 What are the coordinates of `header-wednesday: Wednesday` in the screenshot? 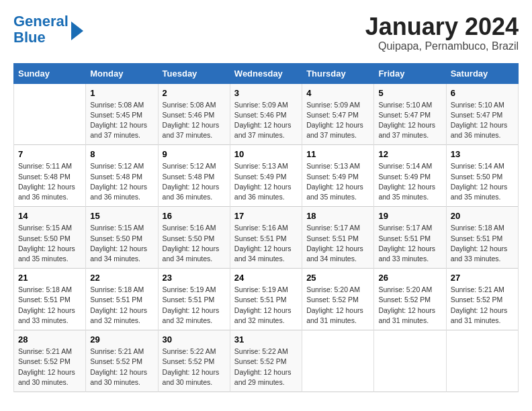 It's located at (266, 73).